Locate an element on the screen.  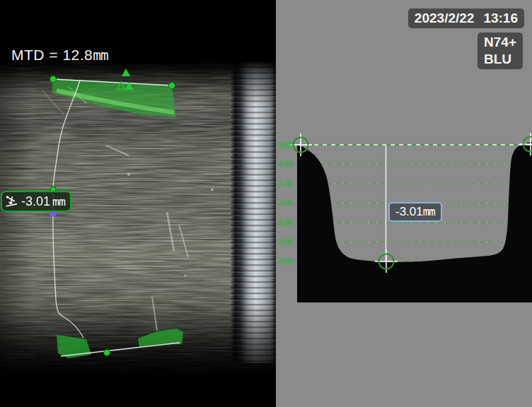
mtd-unit: mm is located at coordinates (100, 55).